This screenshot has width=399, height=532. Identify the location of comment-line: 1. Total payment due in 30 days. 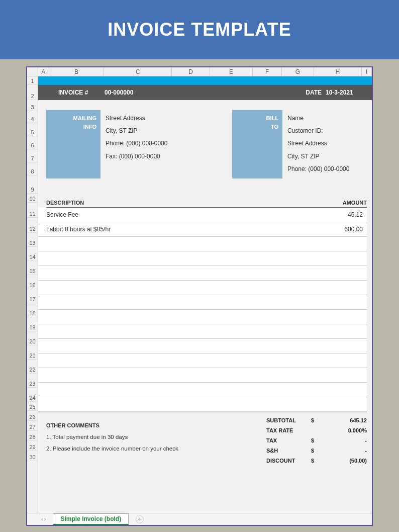
(156, 437).